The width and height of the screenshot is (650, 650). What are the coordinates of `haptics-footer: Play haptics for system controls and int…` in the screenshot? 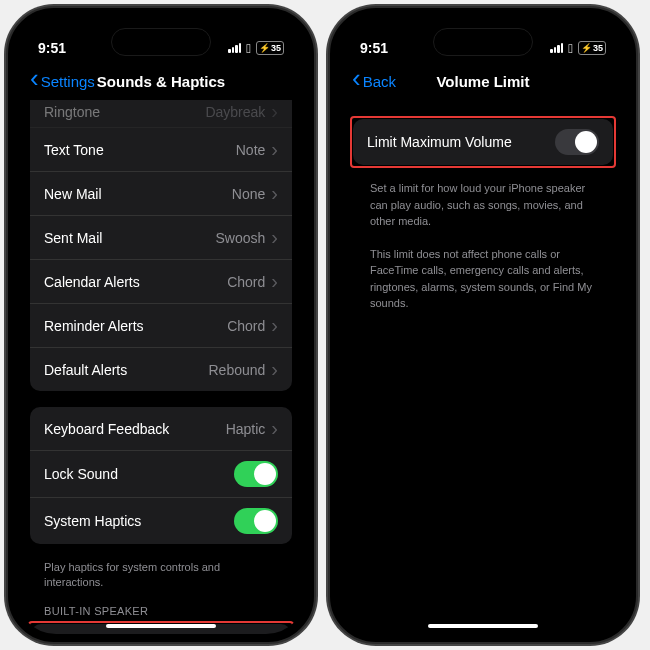 It's located at (161, 582).